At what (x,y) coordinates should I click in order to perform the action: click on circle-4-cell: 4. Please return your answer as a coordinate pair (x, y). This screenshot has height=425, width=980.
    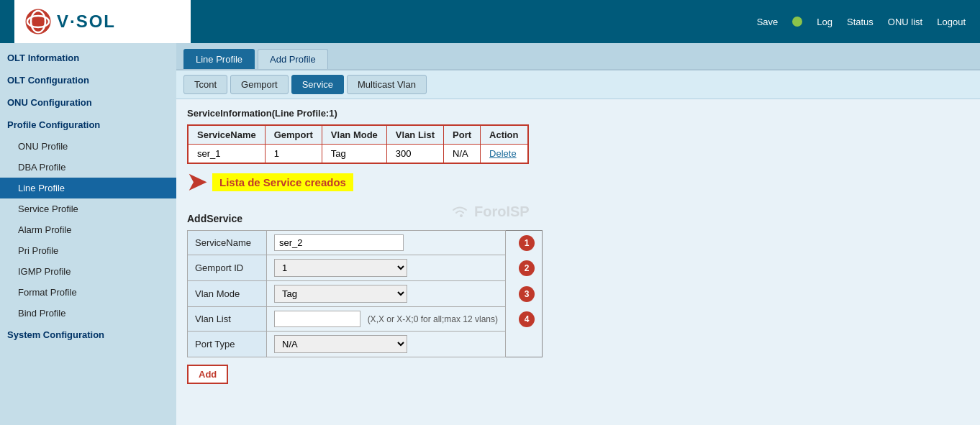
    Looking at the image, I should click on (524, 319).